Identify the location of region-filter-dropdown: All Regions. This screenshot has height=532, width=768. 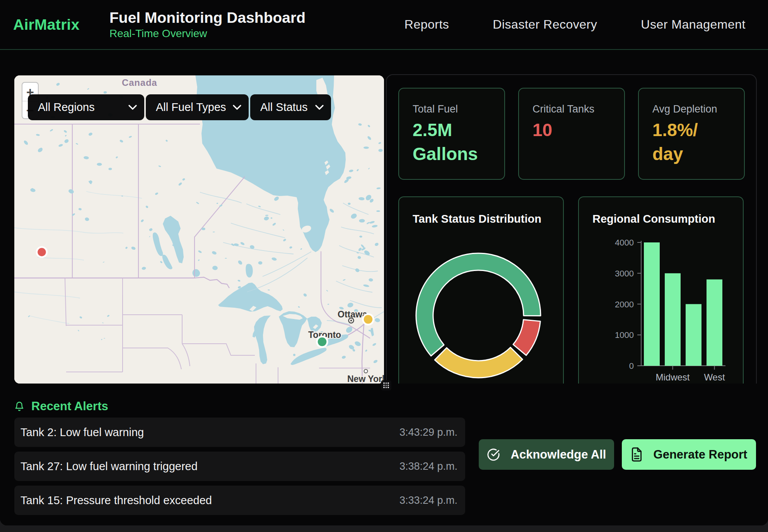
(86, 107).